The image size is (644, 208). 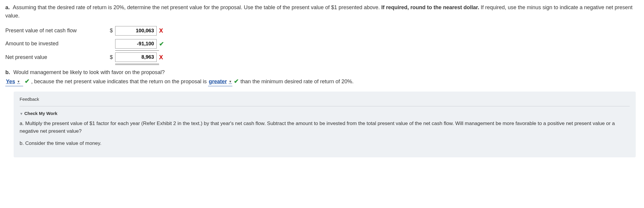 What do you see at coordinates (21, 114) in the screenshot?
I see `triangle-down-icon: ▼` at bounding box center [21, 114].